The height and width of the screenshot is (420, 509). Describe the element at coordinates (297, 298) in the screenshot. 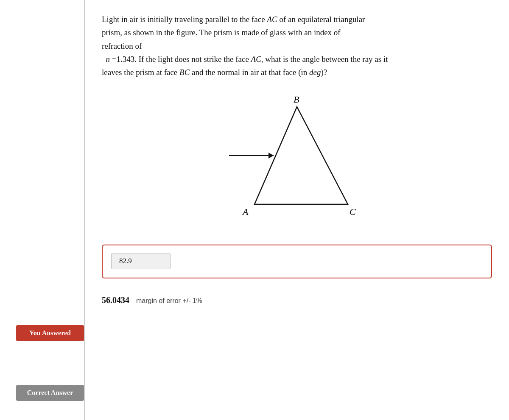

I see `correct-answer-row: 56.0434 margin of error +/- 1%` at that location.